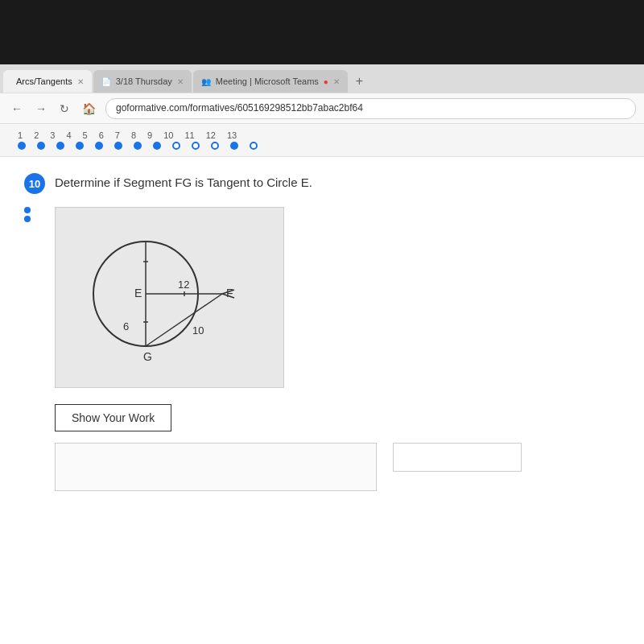  I want to click on answer-input-field, so click(457, 457).